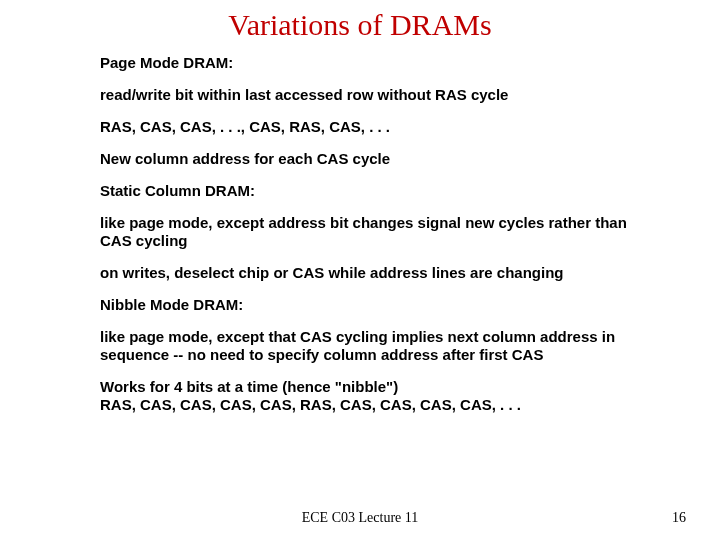 This screenshot has width=720, height=540. I want to click on page-mode-line3: New column address for each CAS cycle, so click(380, 159).